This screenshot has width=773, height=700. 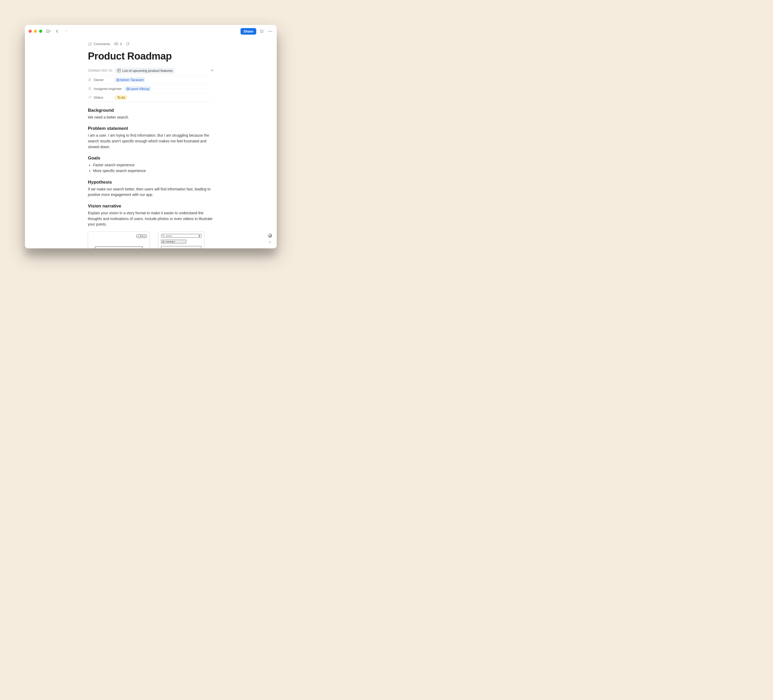 What do you see at coordinates (153, 171) in the screenshot?
I see `list-item: More specific search experience` at bounding box center [153, 171].